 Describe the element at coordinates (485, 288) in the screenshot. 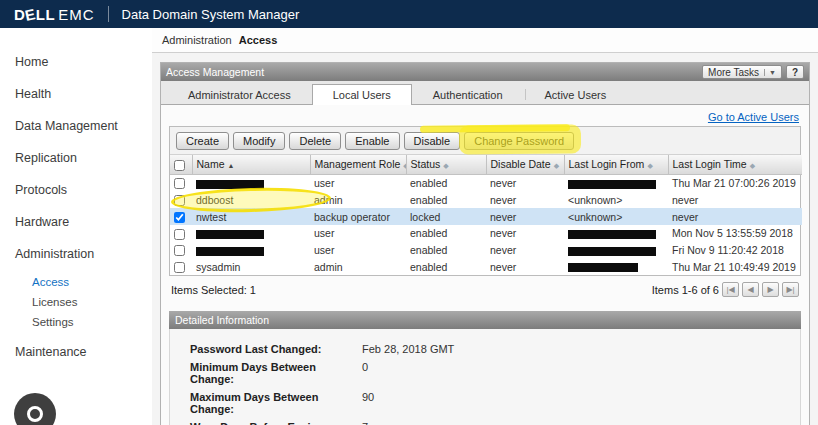

I see `table-footer: Items Selected: 1 Items 1-6 of 6 |◀ ◀ ▶ …` at that location.